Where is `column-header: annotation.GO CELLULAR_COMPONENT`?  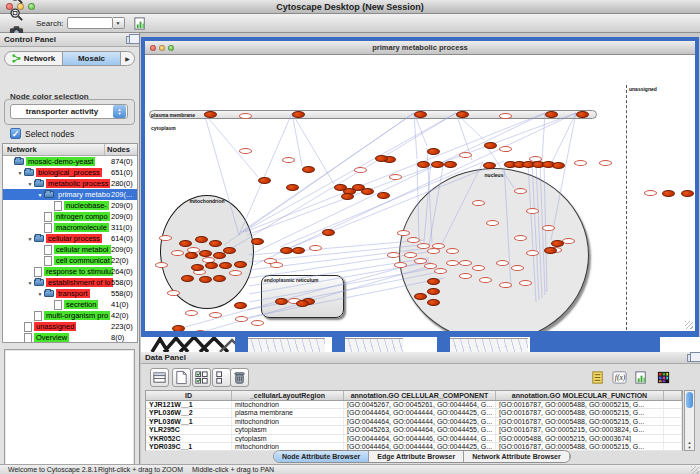
column-header: annotation.GO CELLULAR_COMPONENT is located at coordinates (420, 396).